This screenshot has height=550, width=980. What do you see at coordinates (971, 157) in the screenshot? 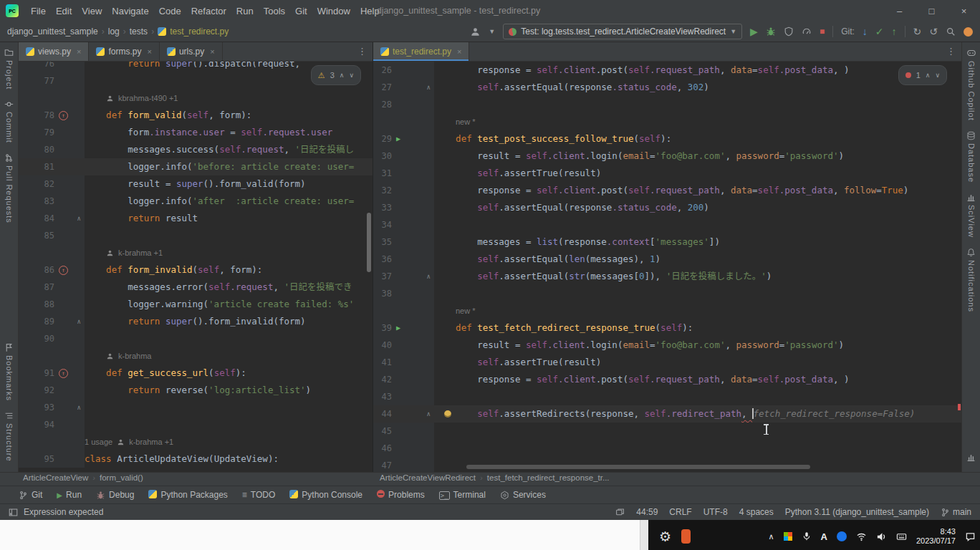
I see `tool-stripe-database: Database` at bounding box center [971, 157].